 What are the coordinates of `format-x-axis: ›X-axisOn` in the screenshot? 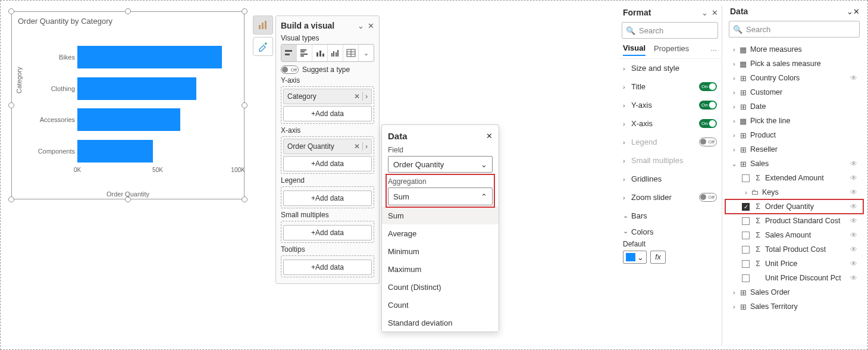 It's located at (670, 124).